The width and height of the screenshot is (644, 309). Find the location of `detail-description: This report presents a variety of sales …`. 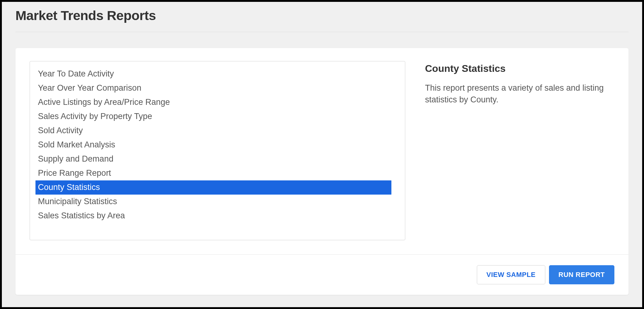

detail-description: This report presents a variety of sales … is located at coordinates (520, 94).